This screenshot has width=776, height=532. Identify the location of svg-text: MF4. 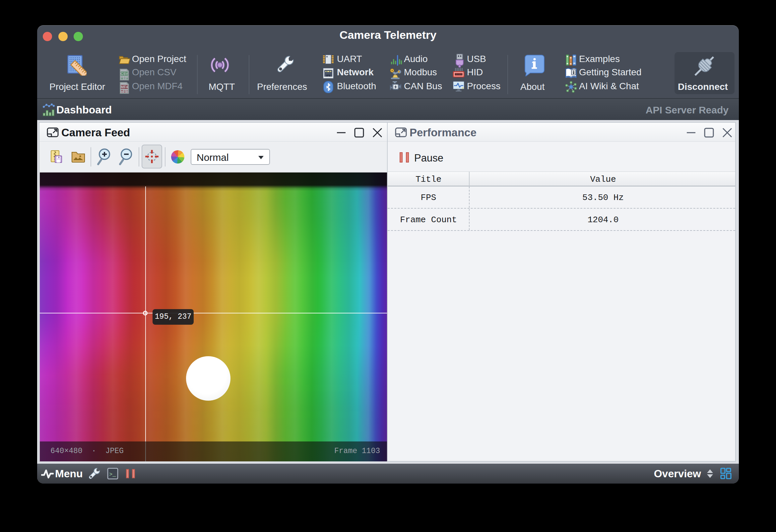
(125, 87).